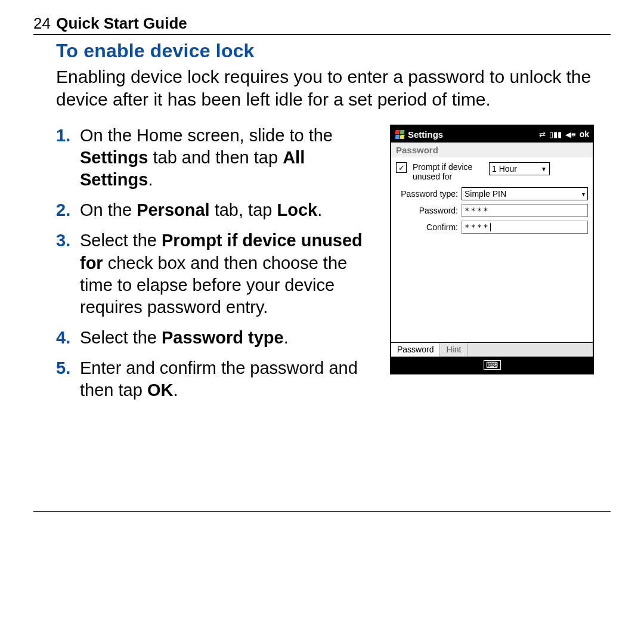 This screenshot has height=644, width=644. Describe the element at coordinates (583, 194) in the screenshot. I see `chevron-down-icon: ▾` at that location.